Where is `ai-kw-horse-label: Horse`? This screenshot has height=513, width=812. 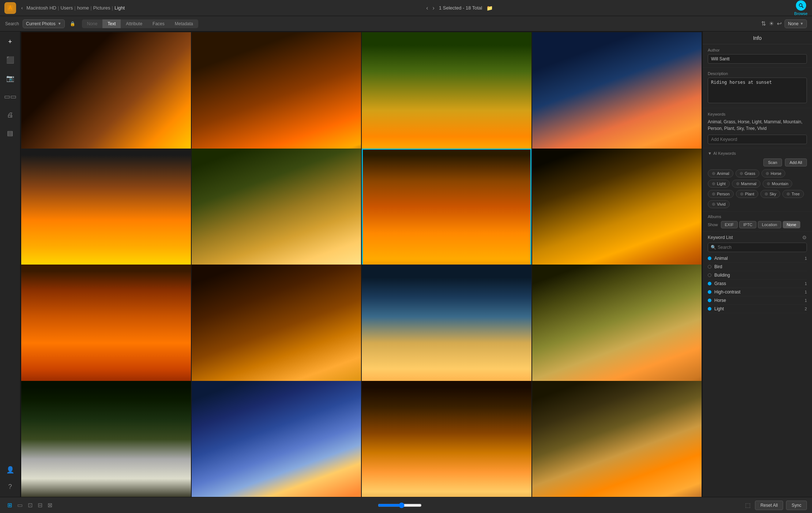
ai-kw-horse-label: Horse is located at coordinates (776, 173).